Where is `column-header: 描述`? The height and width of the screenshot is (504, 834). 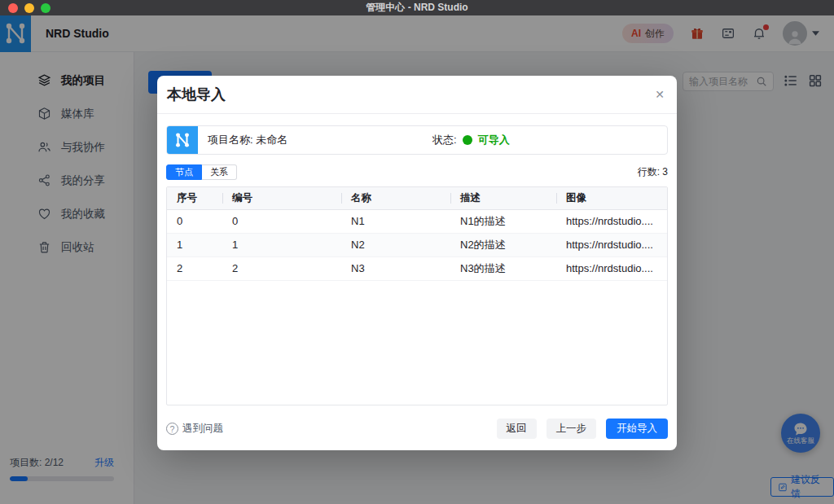
column-header: 描述 is located at coordinates (503, 199).